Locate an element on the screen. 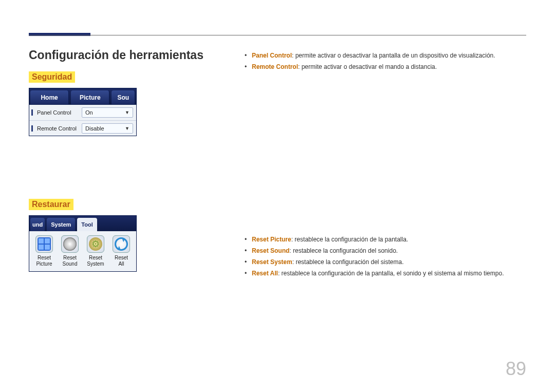 This screenshot has width=555, height=392. text-remote-control: : permite activar o desactivar el mando … is located at coordinates (367, 67).